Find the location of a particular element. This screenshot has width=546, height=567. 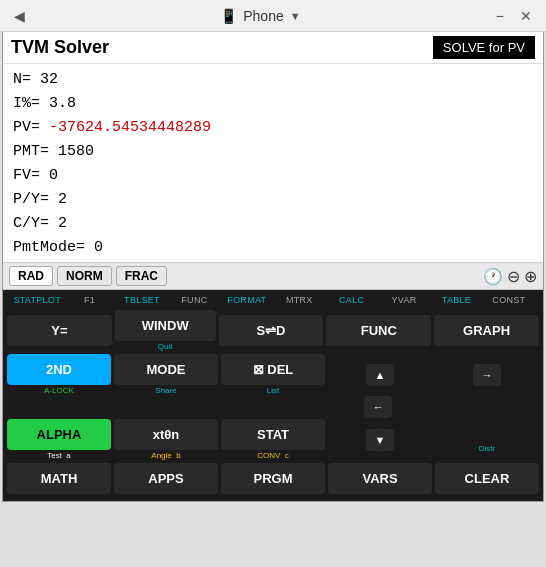

sec-func: FUNC is located at coordinates (194, 300).